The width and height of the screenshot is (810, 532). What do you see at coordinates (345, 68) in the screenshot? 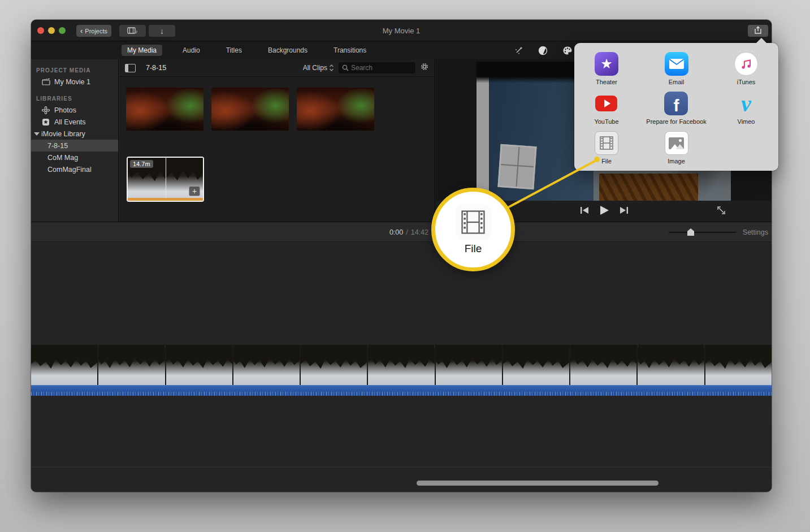
I see `search-icon` at bounding box center [345, 68].